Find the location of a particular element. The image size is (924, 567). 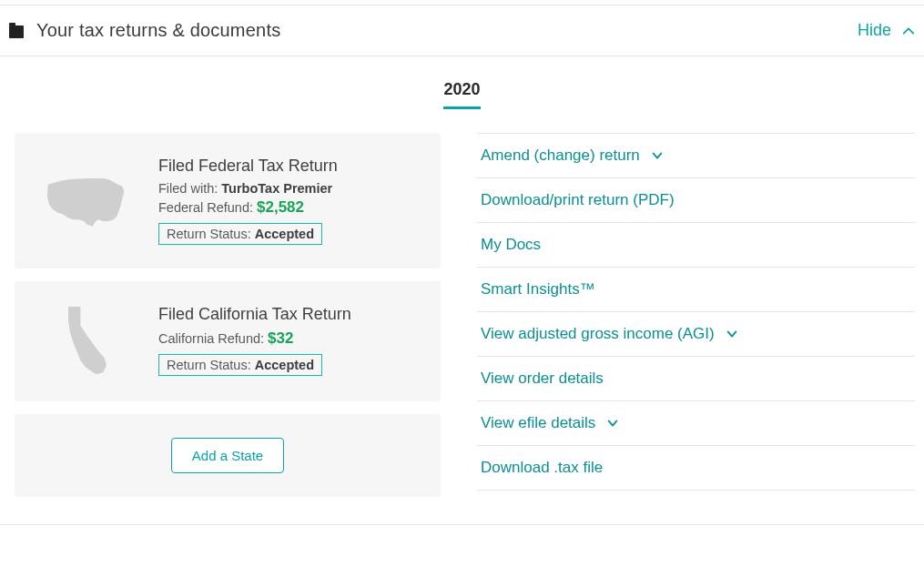

federal-status-value: Accepted is located at coordinates (284, 234).